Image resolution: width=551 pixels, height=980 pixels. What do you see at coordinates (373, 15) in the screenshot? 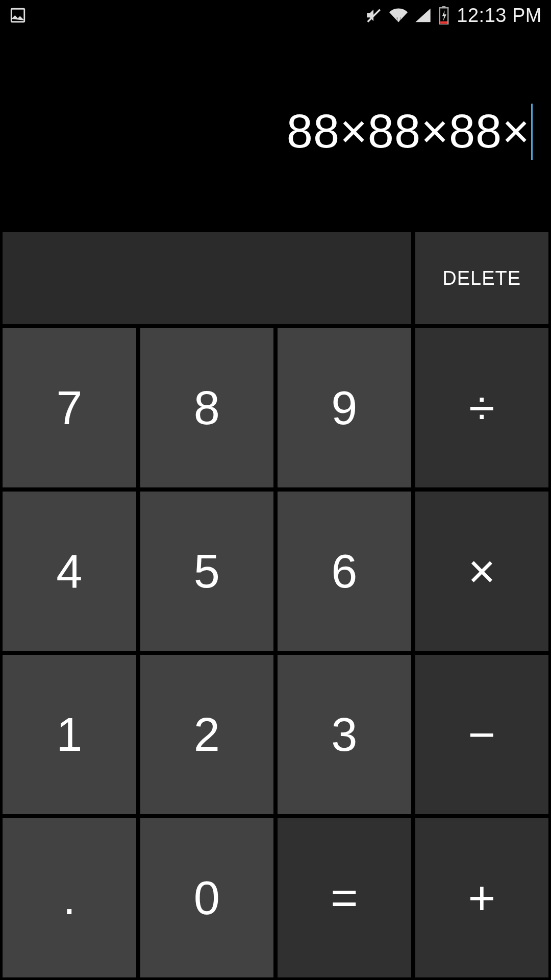
I see `muted-icon` at bounding box center [373, 15].